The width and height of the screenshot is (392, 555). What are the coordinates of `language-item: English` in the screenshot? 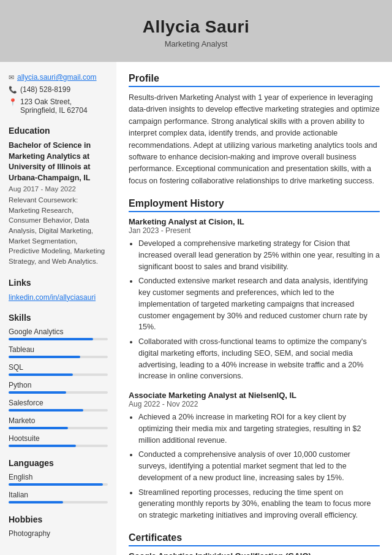 It's located at (58, 480).